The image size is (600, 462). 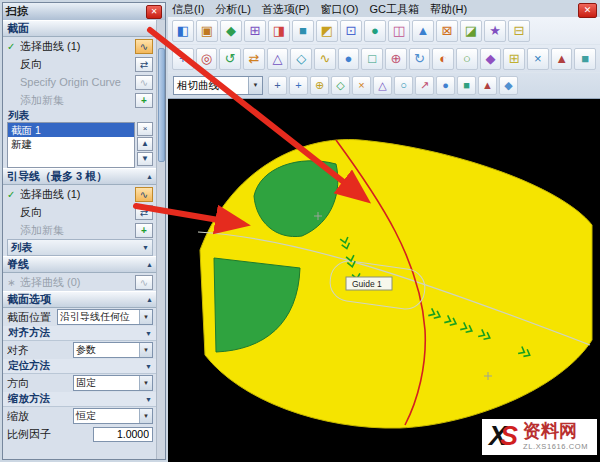 What do you see at coordinates (80, 317) in the screenshot?
I see `section-position-row: 截面位置 沿引导线任何位 ▼` at bounding box center [80, 317].